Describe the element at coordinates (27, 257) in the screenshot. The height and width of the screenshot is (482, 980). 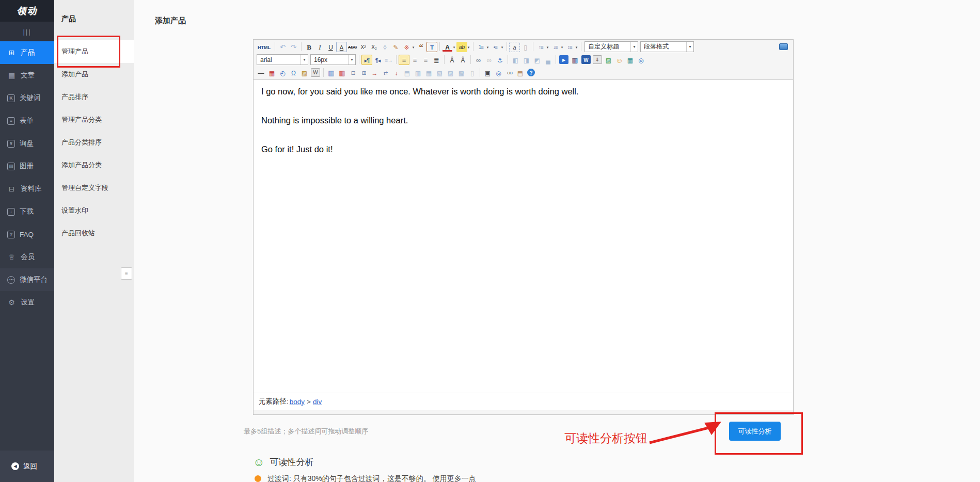
I see `sidebar-item-member: ♕会员` at that location.